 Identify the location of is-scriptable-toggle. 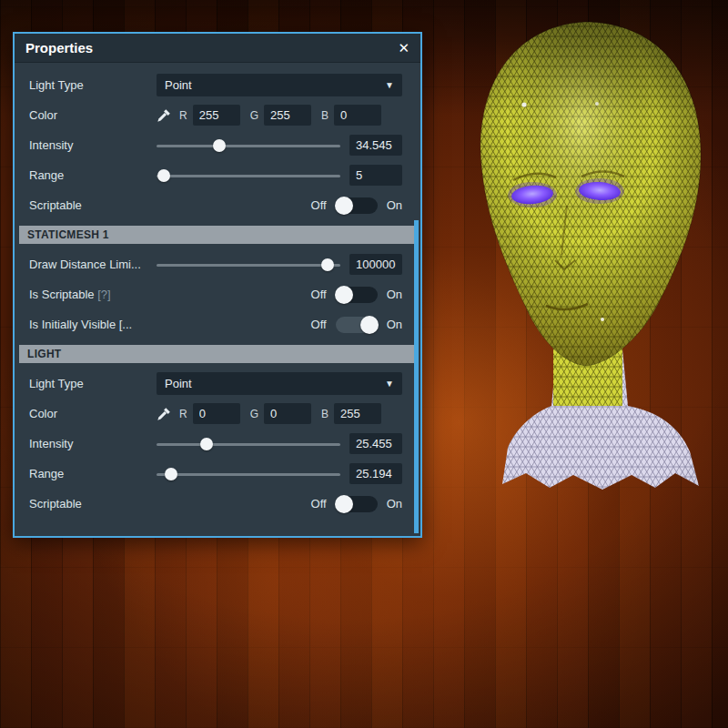
(357, 295).